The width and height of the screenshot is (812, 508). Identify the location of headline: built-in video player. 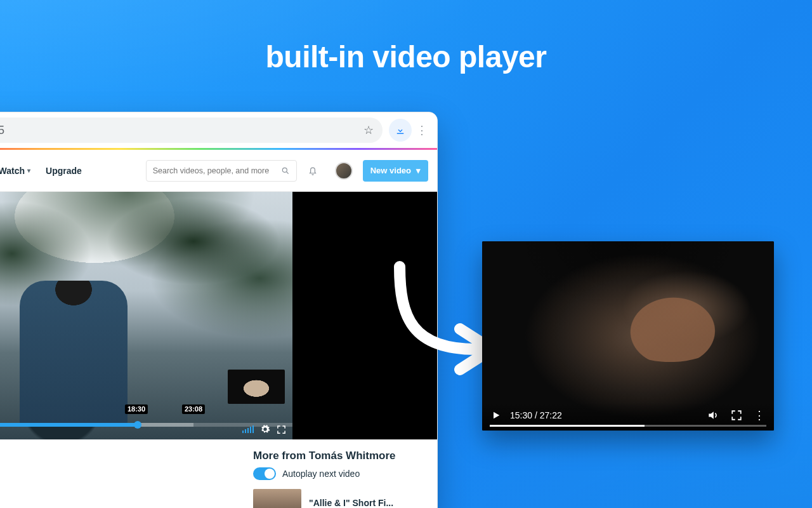
(406, 57).